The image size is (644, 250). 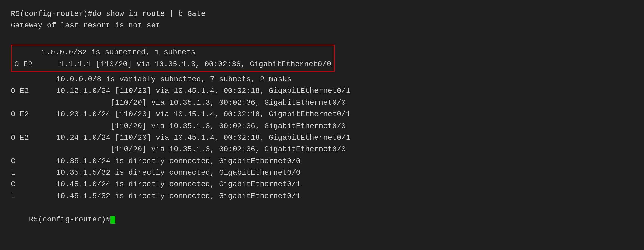 I want to click on route-2b-line: [110/20] via 10.35.1.3, 00:02:36, Gigabi…, so click(x=322, y=103).